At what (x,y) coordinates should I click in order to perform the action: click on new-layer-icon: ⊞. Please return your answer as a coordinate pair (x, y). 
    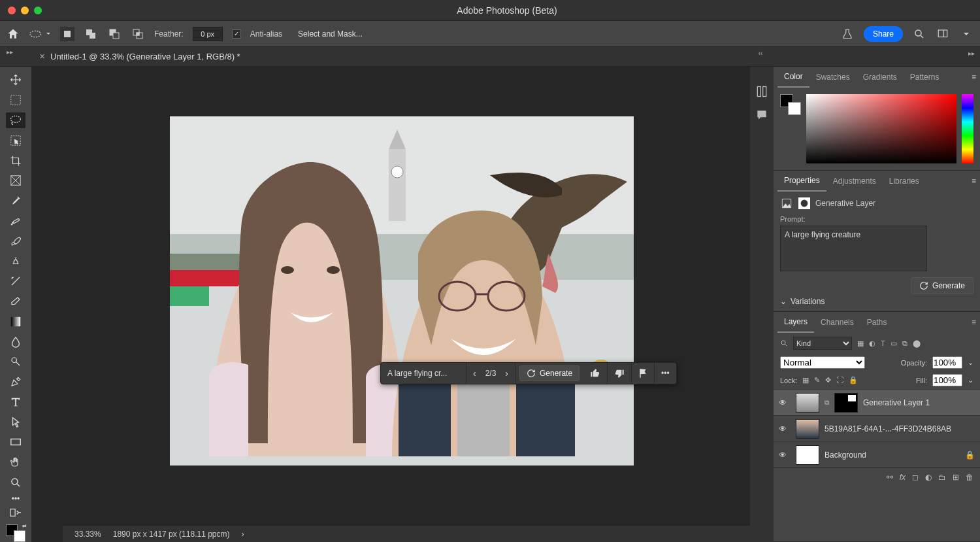
    Looking at the image, I should click on (956, 477).